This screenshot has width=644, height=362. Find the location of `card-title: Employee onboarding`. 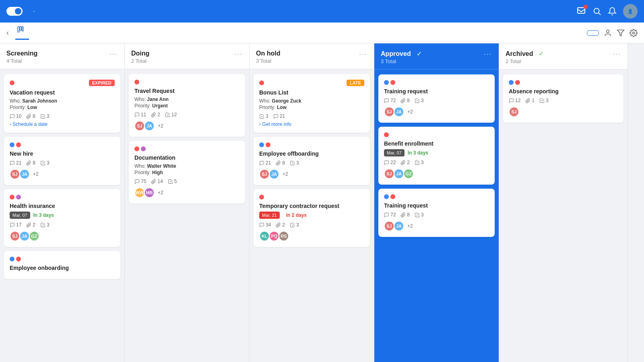

card-title: Employee onboarding is located at coordinates (62, 268).